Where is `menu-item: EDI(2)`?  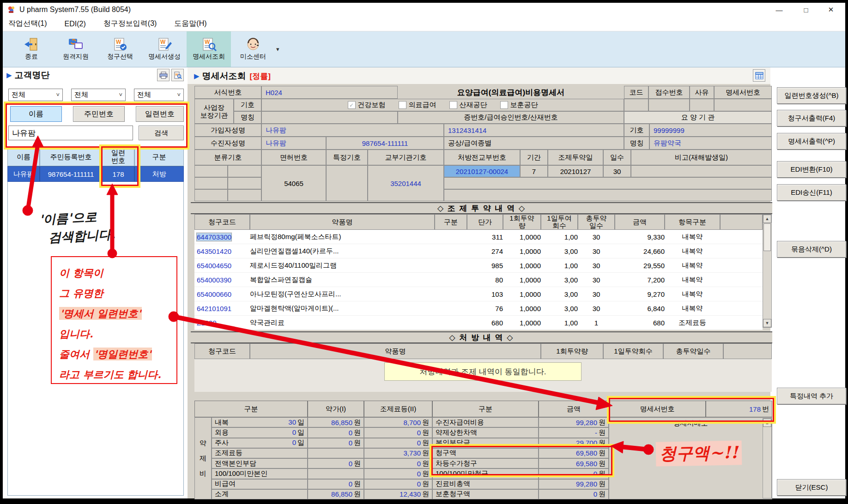 menu-item: EDI(2) is located at coordinates (75, 24).